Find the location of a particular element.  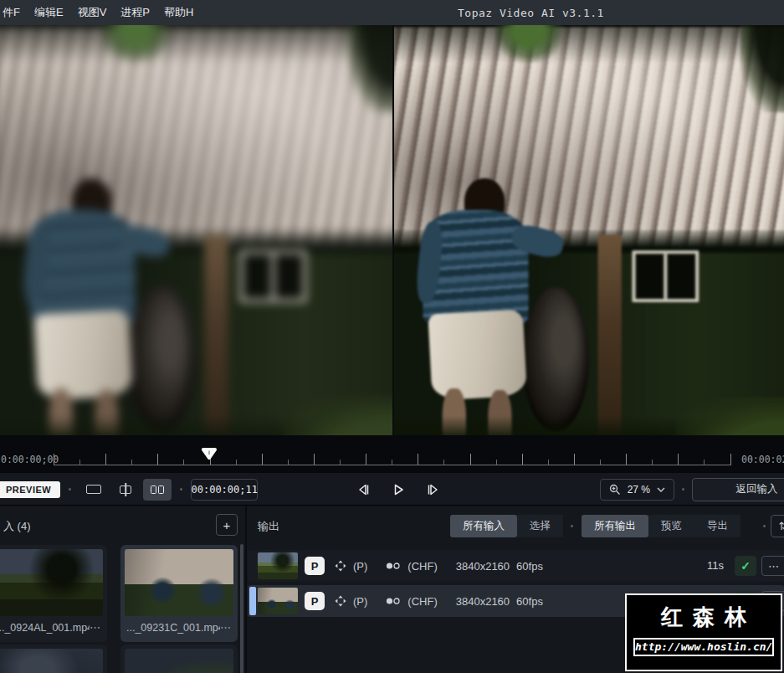

panel-divider is located at coordinates (246, 589).